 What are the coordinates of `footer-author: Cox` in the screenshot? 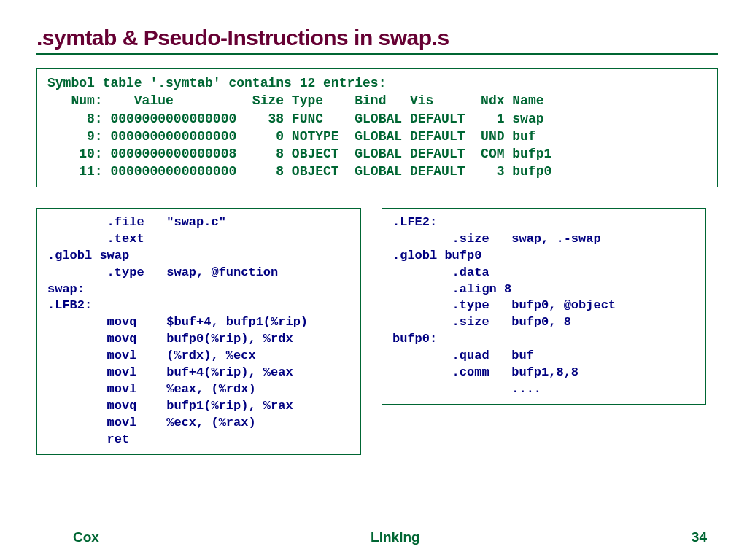 It's located at (86, 537).